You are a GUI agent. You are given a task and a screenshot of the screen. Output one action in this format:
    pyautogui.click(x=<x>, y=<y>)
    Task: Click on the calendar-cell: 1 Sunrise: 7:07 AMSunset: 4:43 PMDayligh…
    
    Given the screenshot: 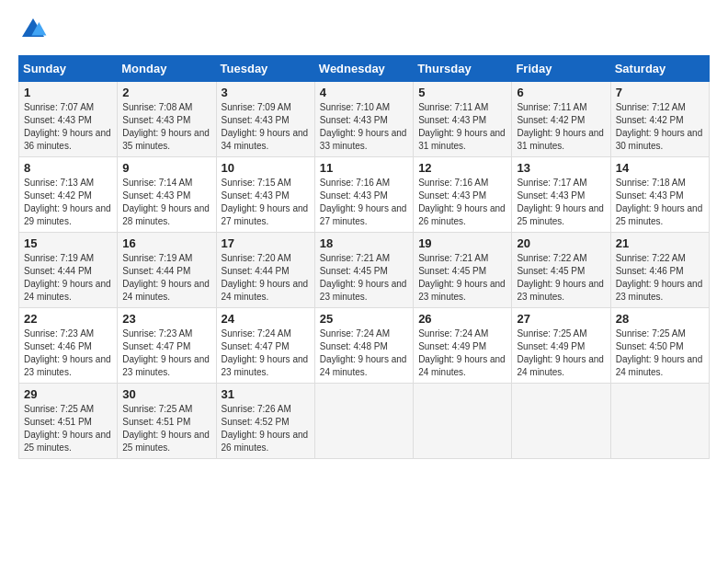 What is the action you would take?
    pyautogui.click(x=68, y=120)
    